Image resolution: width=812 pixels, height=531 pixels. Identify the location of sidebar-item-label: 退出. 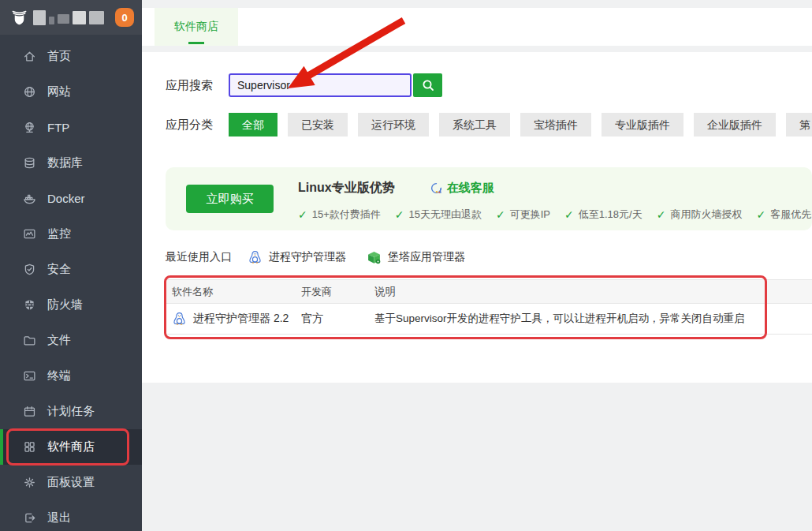
(59, 518).